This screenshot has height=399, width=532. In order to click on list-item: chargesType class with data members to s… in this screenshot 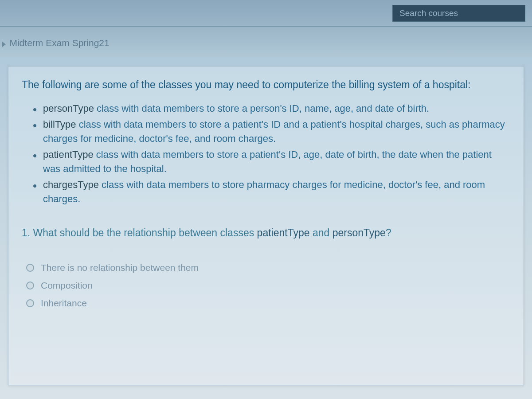, I will do `click(273, 192)`.